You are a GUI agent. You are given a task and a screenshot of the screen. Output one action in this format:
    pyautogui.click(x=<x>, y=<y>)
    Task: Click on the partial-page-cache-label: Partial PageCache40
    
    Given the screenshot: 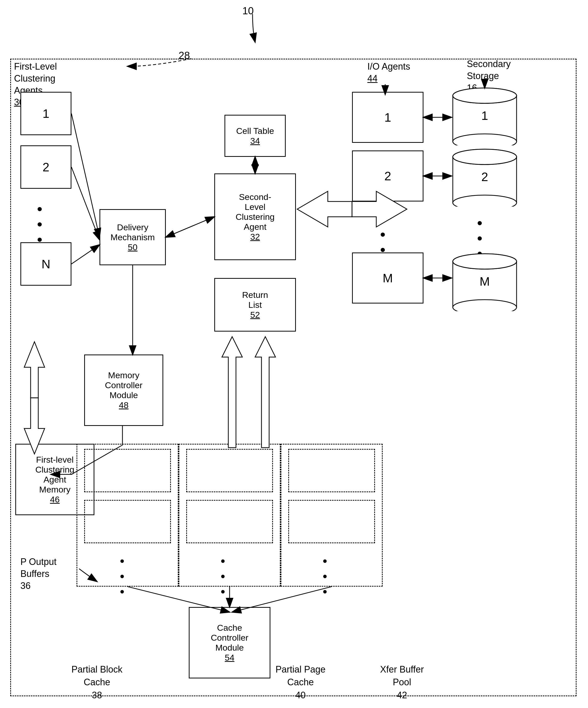 What is the action you would take?
    pyautogui.click(x=300, y=682)
    